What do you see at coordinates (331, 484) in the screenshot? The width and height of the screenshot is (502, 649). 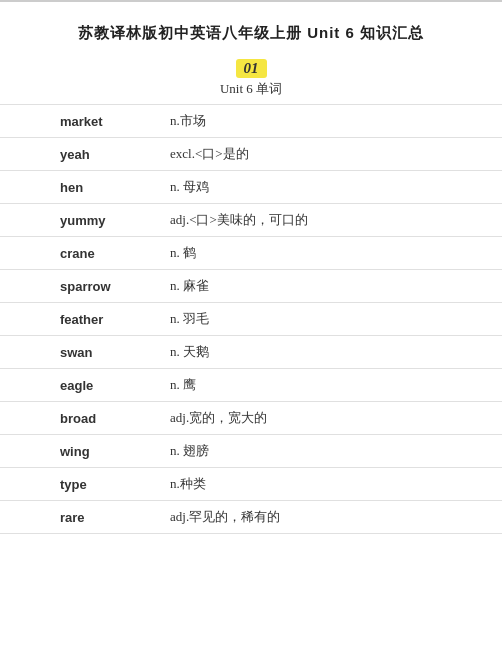 I see `vocab-chinese: n.种类` at bounding box center [331, 484].